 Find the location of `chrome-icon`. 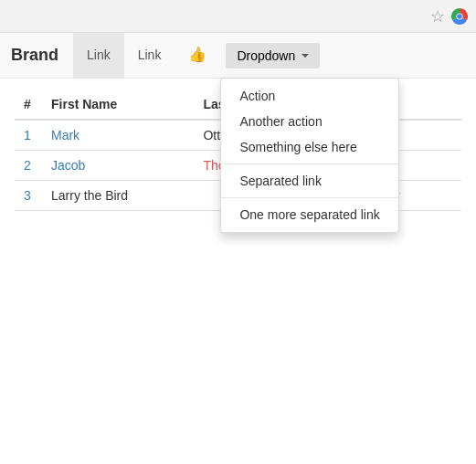

chrome-icon is located at coordinates (460, 16).